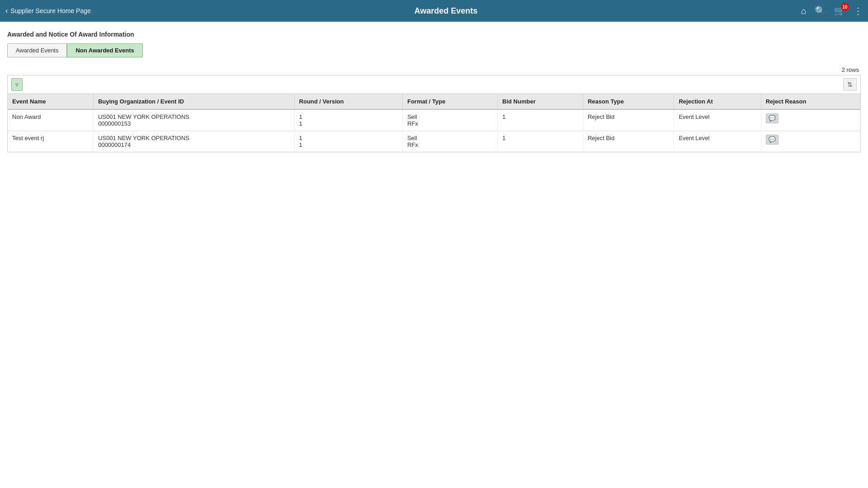  Describe the element at coordinates (820, 11) in the screenshot. I see `search-icon: 🔍` at that location.